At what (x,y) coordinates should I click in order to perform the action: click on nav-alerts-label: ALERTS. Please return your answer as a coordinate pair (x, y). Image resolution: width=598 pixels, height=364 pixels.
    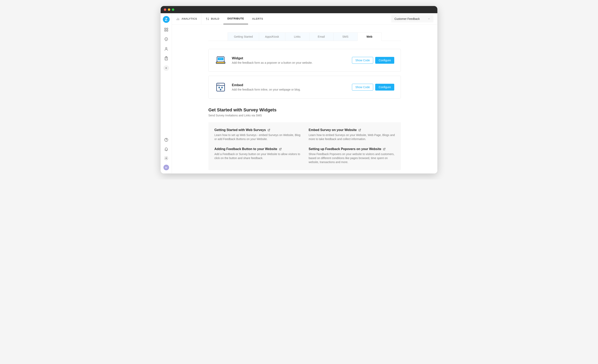
    Looking at the image, I should click on (258, 19).